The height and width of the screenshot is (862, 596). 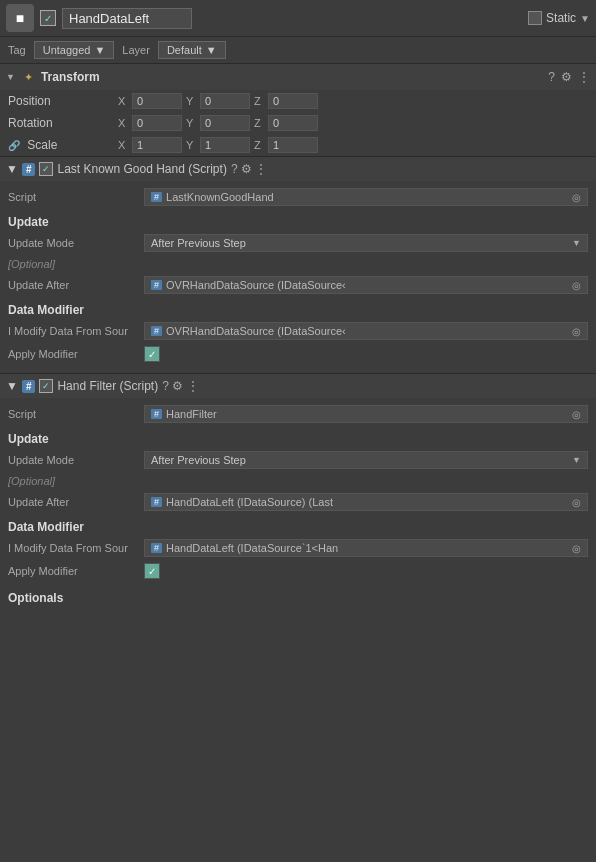 I want to click on scale-y, so click(x=225, y=145).